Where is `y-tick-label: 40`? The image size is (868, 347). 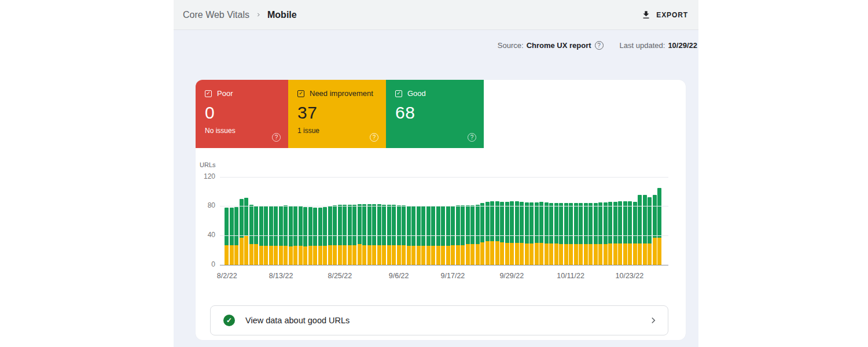 y-tick-label: 40 is located at coordinates (205, 235).